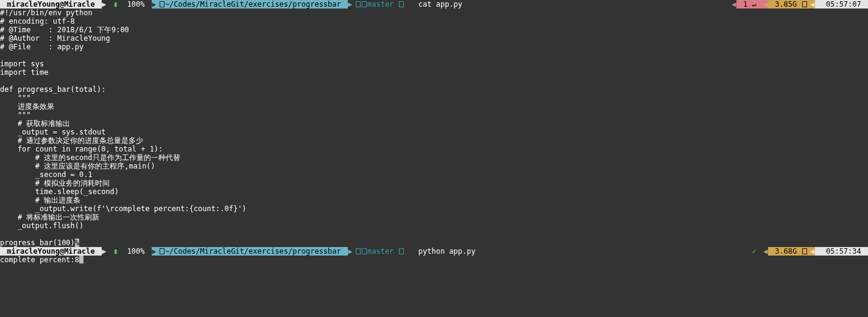 Image resolution: width=868 pixels, height=317 pixels. I want to click on status-right: ◀ ✓ ◀ 3.68G ◀ 05:57:34, so click(804, 251).